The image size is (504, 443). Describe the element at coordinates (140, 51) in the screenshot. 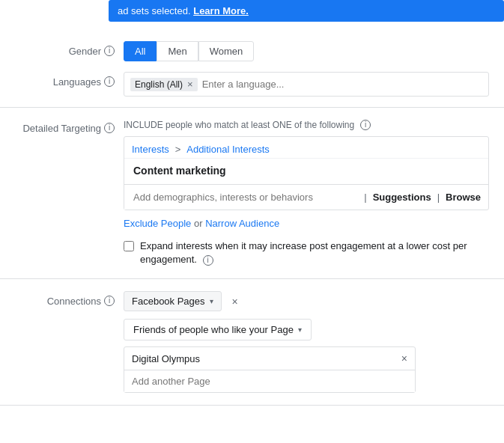

I see `gender-all-button: All` at that location.